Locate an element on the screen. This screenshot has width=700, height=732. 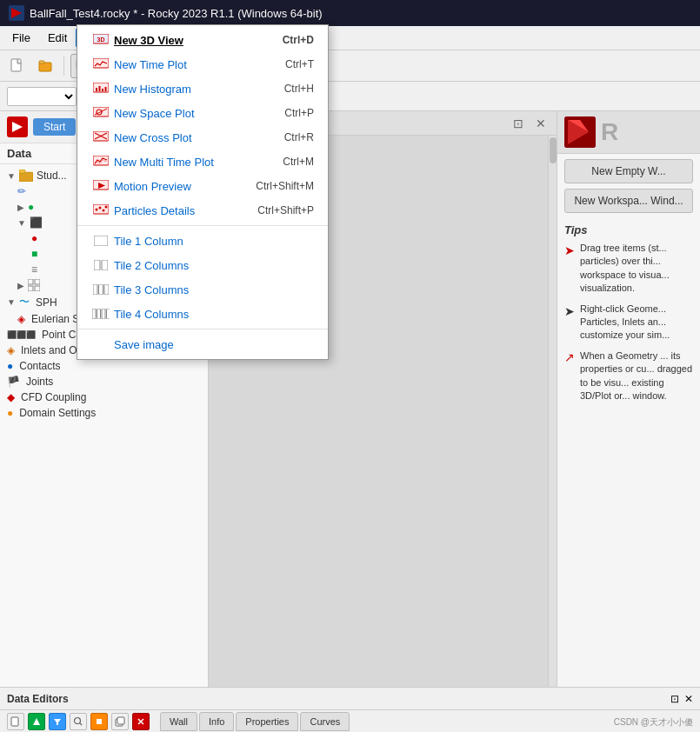
new-file-button is located at coordinates (17, 66).